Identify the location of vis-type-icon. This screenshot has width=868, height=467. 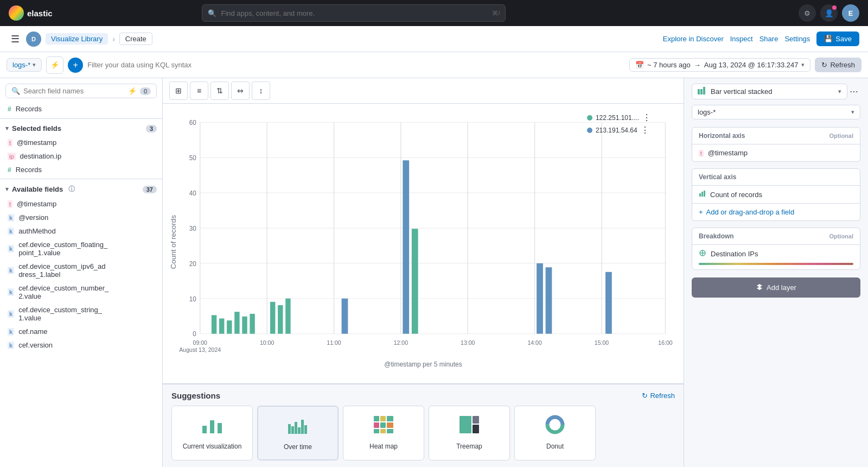
(702, 91).